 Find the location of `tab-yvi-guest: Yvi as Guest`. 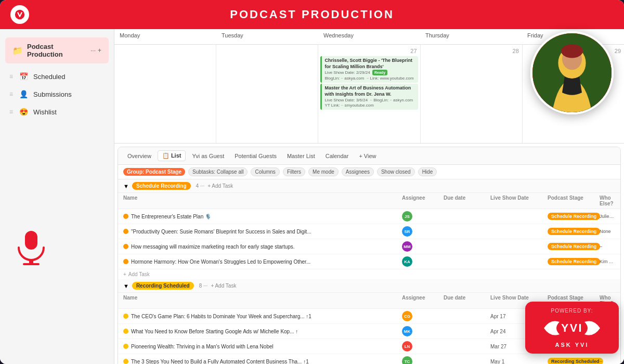

tab-yvi-guest: Yvi as Guest is located at coordinates (208, 156).